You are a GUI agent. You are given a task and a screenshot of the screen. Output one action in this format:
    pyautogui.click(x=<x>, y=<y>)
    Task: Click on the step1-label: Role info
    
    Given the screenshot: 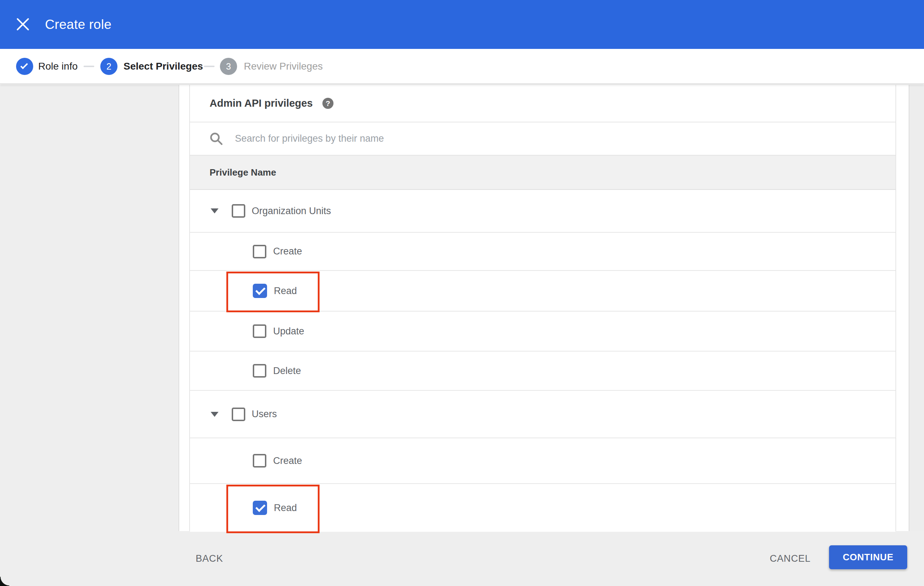 What is the action you would take?
    pyautogui.click(x=58, y=66)
    